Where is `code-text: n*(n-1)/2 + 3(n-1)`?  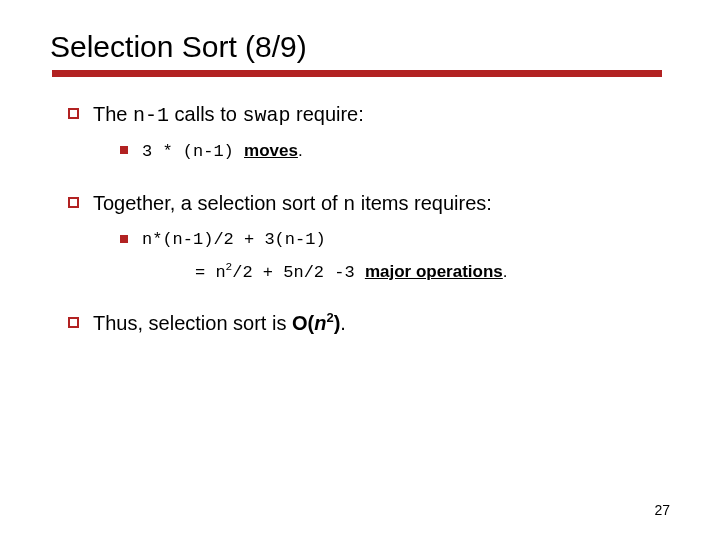 code-text: n*(n-1)/2 + 3(n-1) is located at coordinates (234, 240).